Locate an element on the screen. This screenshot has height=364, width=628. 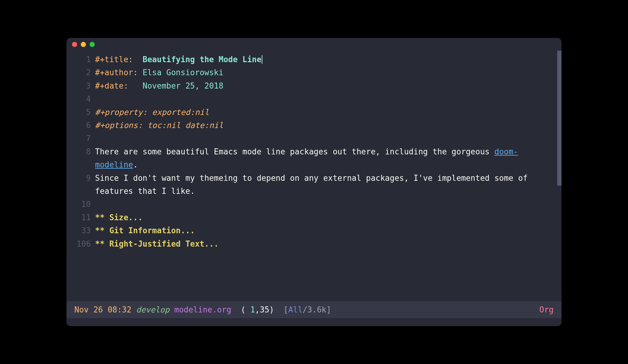
modeline-date: Nov 26 08:32 is located at coordinates (103, 310).